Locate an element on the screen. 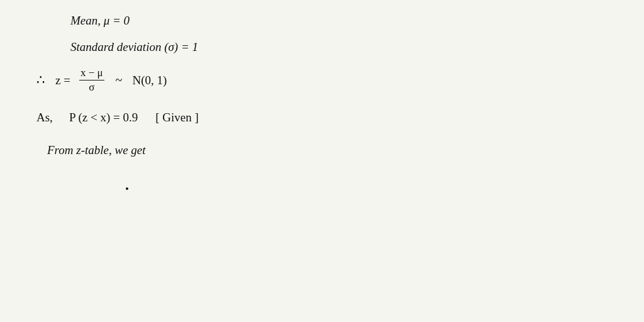 Image resolution: width=644 pixels, height=322 pixels. fraction-denominator: σ is located at coordinates (92, 87).